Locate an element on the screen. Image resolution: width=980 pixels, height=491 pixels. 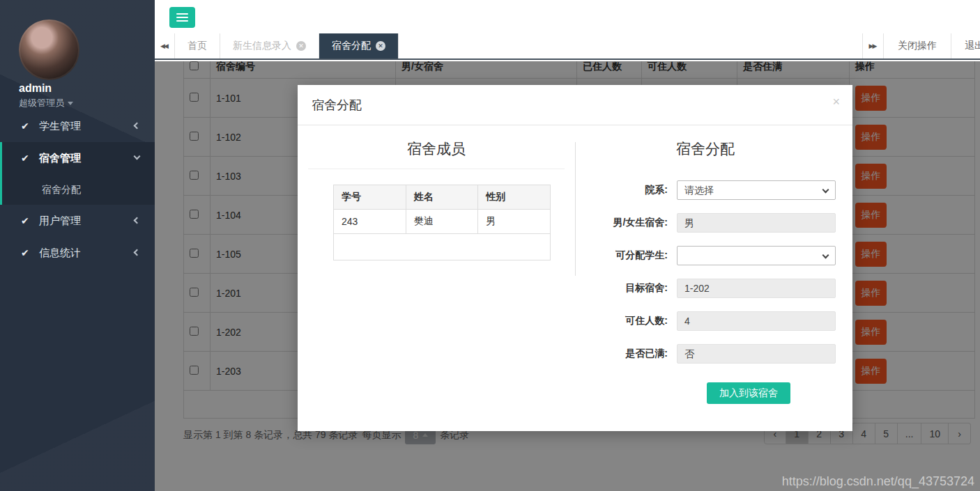
avatar is located at coordinates (49, 50).